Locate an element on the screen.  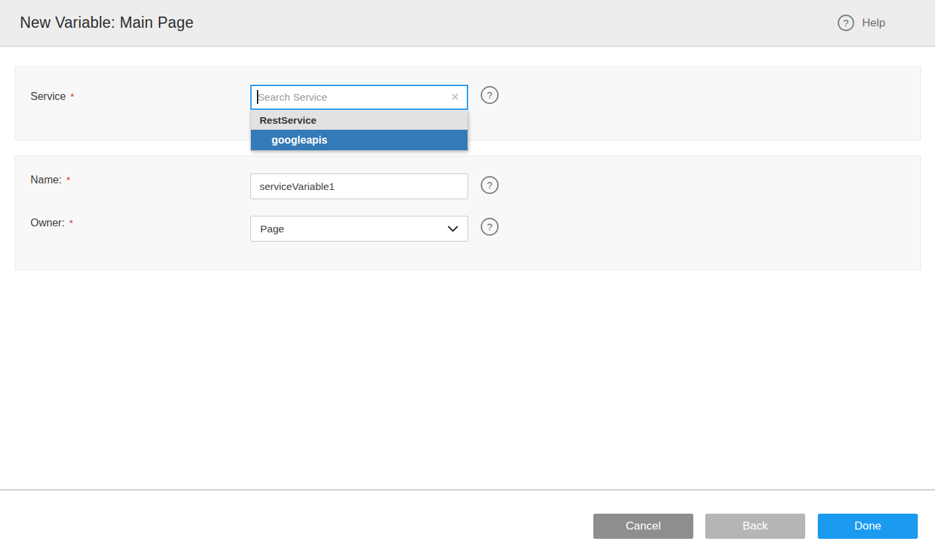
dropdown-option-googleapis: googleapis is located at coordinates (359, 140).